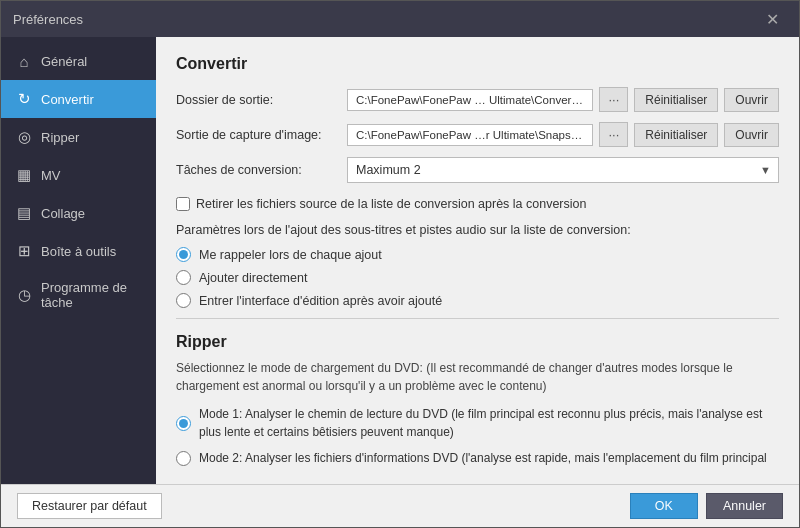 The width and height of the screenshot is (800, 528). Describe the element at coordinates (183, 204) in the screenshot. I see `retirer-checkbox` at that location.